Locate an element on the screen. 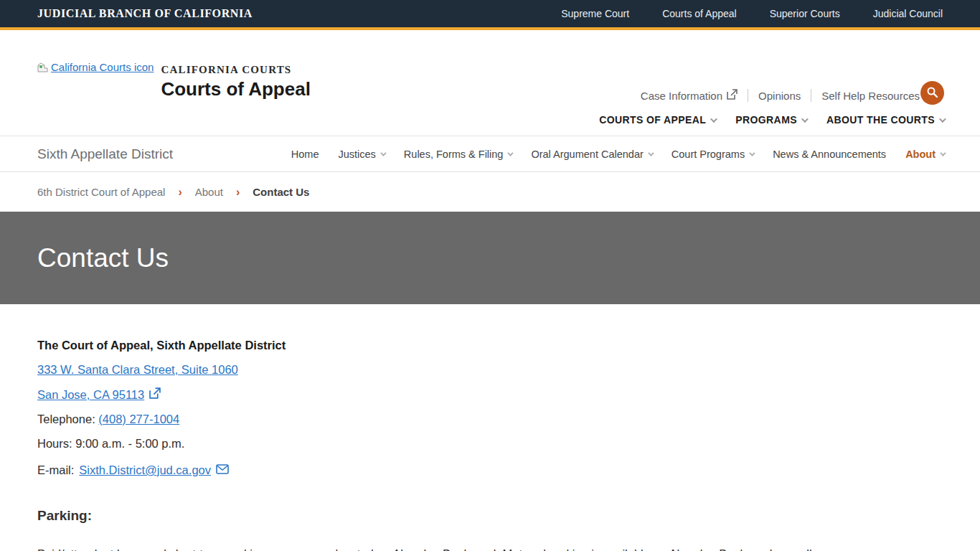 The height and width of the screenshot is (551, 980). district-nav-about: About is located at coordinates (925, 154).